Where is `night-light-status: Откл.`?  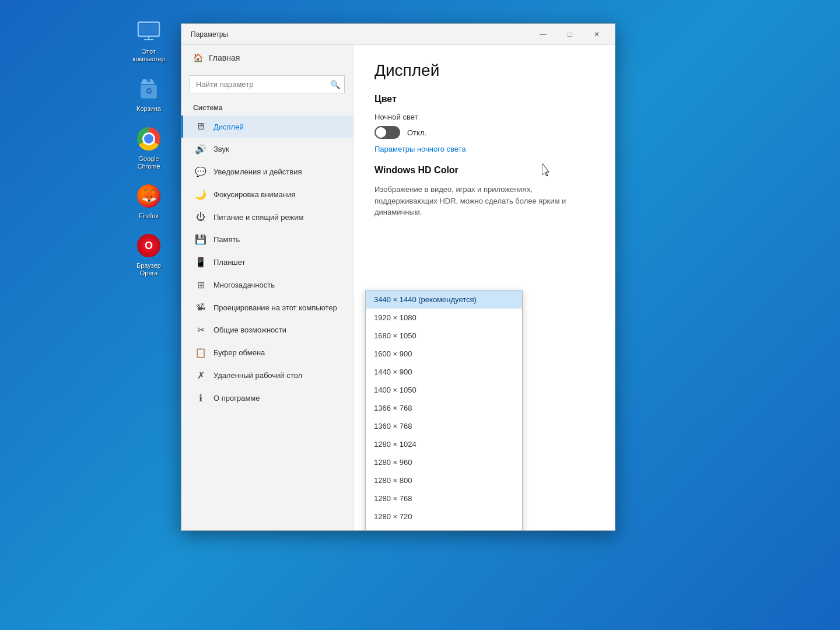
night-light-status: Откл. is located at coordinates (416, 133).